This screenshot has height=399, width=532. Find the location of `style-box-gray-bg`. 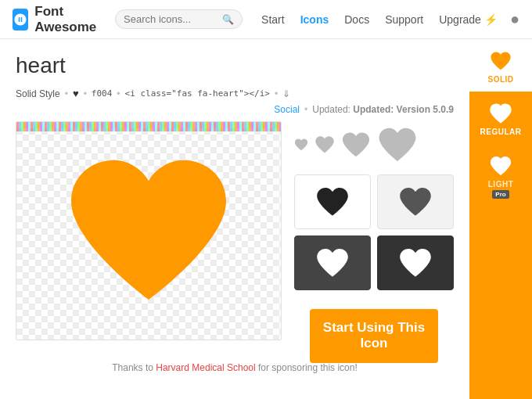

style-box-gray-bg is located at coordinates (415, 202).